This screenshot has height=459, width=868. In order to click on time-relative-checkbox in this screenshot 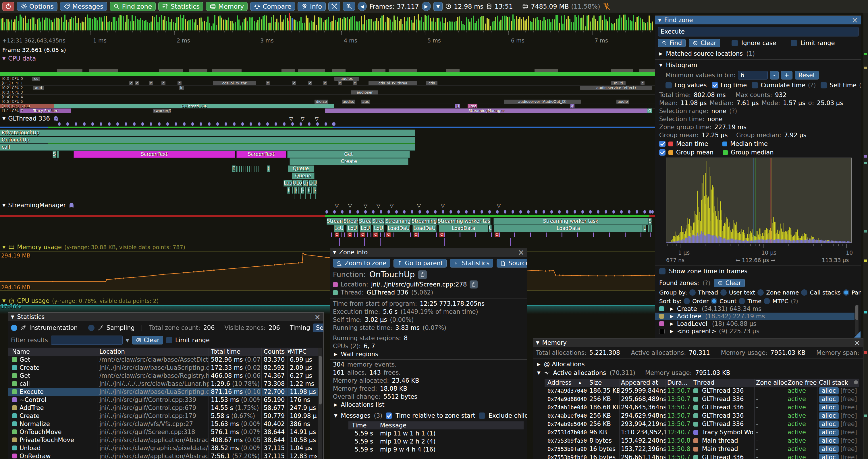, I will do `click(389, 416)`.